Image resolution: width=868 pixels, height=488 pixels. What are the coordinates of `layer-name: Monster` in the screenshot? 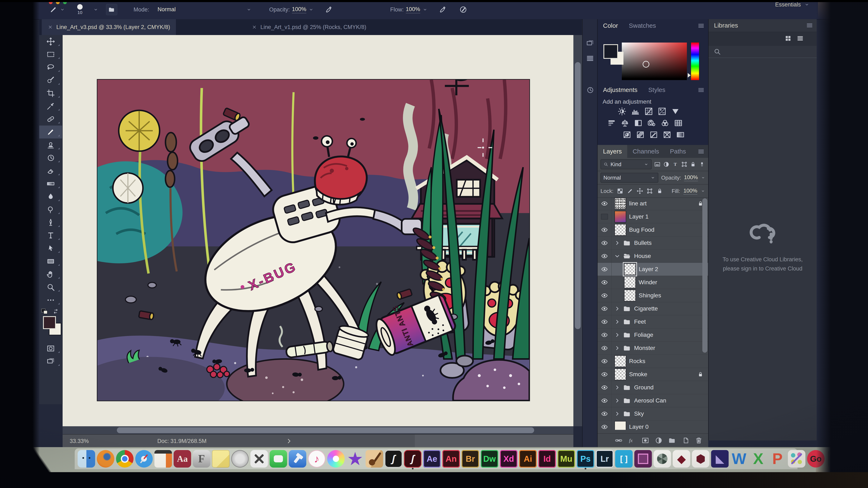 It's located at (645, 348).